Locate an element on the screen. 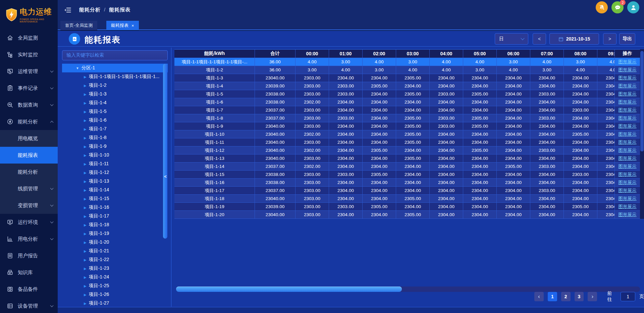 The image size is (644, 313). user-profile-button is located at coordinates (633, 7).